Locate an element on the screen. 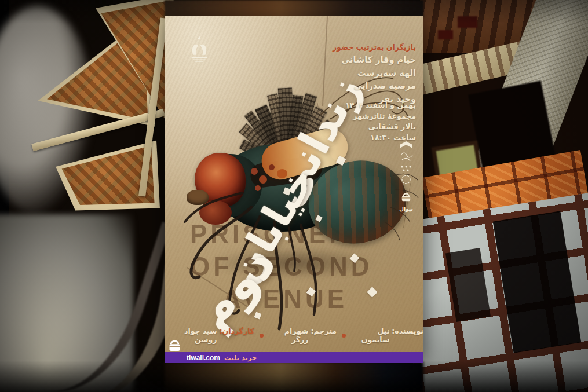 The width and height of the screenshot is (588, 392). director-label: کارگردان: is located at coordinates (238, 335).